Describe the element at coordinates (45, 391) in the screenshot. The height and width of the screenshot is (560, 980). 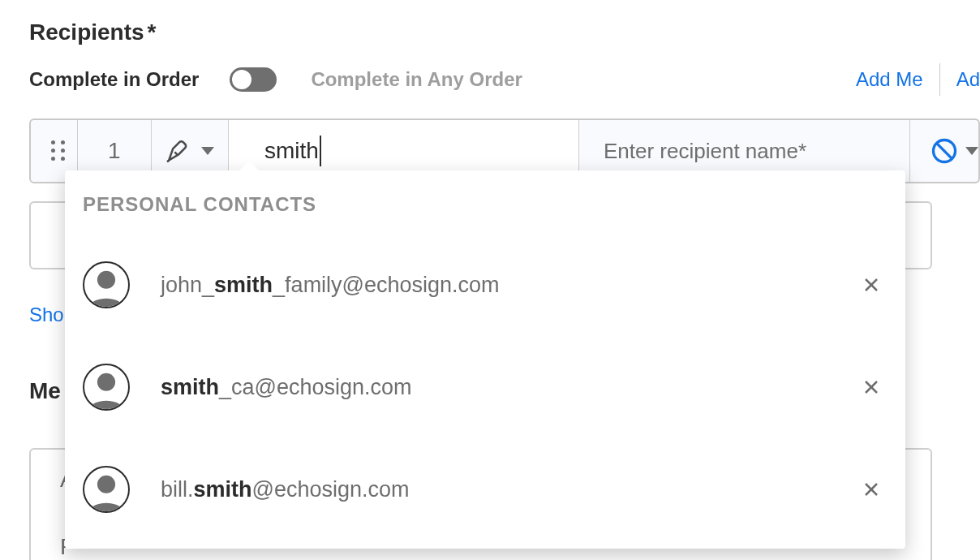
I see `message-title-text: Me` at that location.